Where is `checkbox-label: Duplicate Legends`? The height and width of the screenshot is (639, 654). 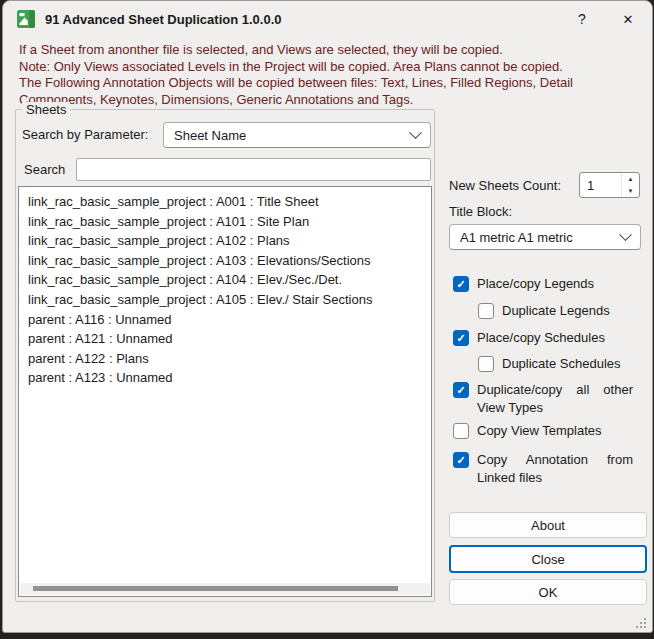
checkbox-label: Duplicate Legends is located at coordinates (556, 311).